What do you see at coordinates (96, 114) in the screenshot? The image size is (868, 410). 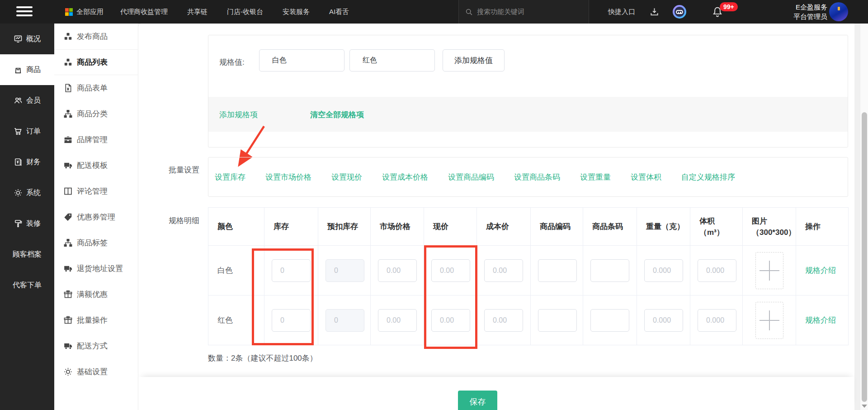 I see `submenu-item: 商品分类` at bounding box center [96, 114].